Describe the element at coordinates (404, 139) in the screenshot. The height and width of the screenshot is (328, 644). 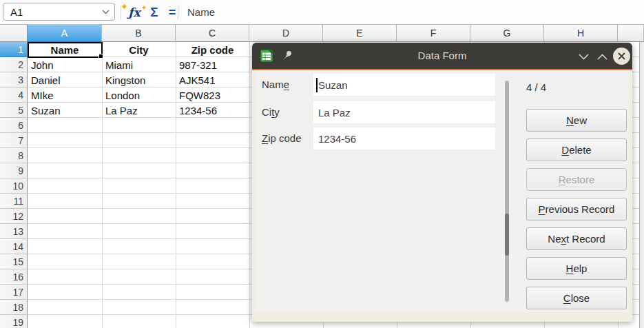
I see `zip-code-field` at that location.